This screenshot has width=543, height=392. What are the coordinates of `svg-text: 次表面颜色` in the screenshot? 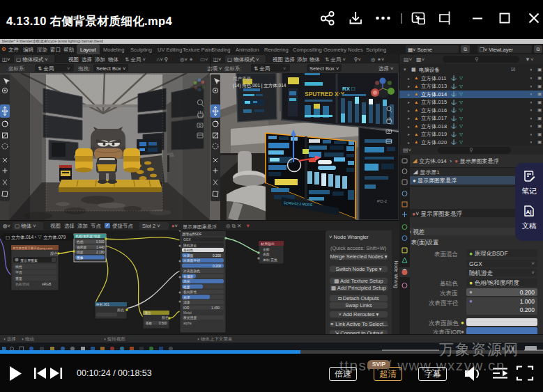 It's located at (192, 271).